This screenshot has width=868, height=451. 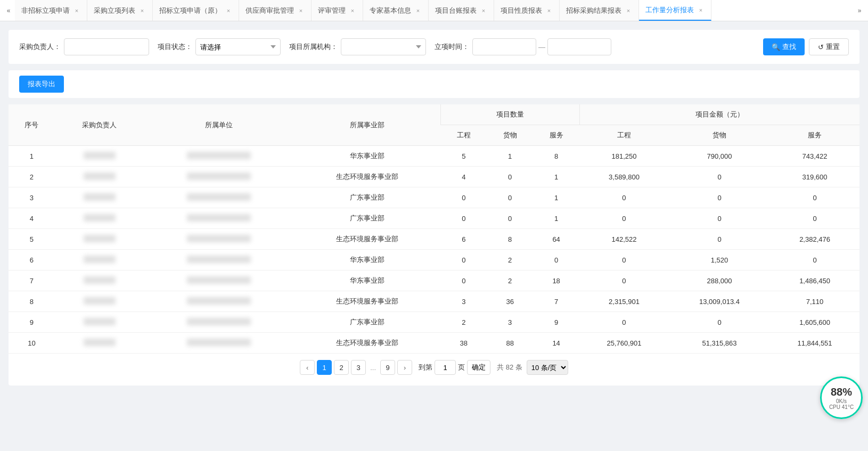 What do you see at coordinates (434, 343) in the screenshot?
I see `table-row: 10 生态环境服务事业部 38 88 14 25,760,901 51,315,…` at bounding box center [434, 343].